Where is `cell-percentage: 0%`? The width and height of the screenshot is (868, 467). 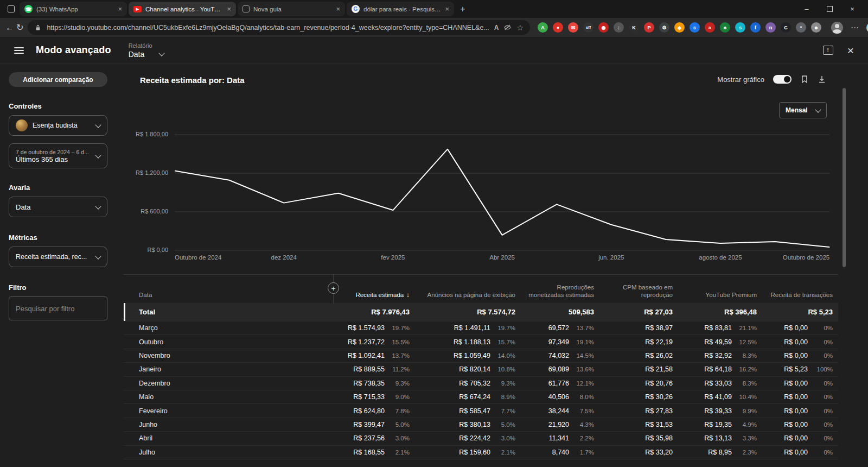 cell-percentage: 0% is located at coordinates (820, 452).